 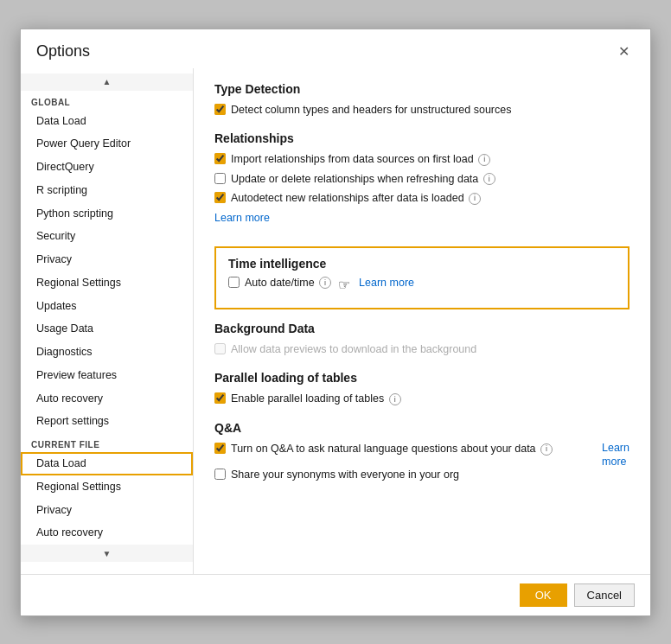 I want to click on rel-import-info-icon: i, so click(x=484, y=160).